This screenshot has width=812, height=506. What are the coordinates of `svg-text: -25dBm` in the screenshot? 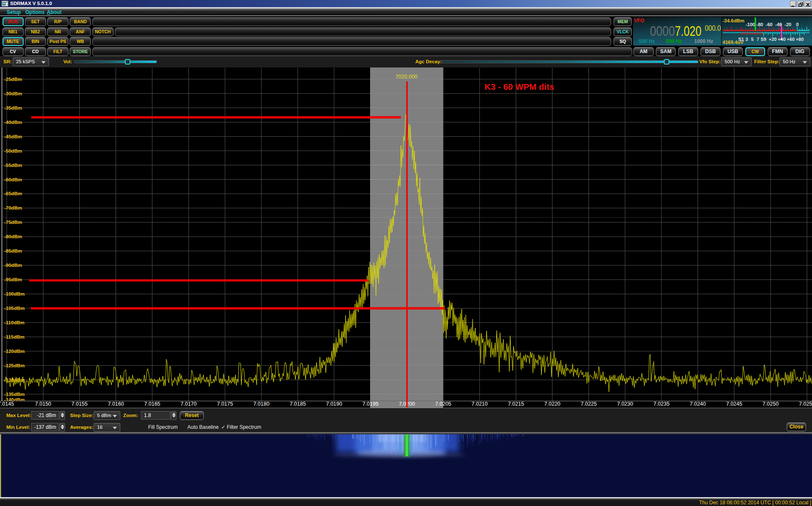 It's located at (13, 79).